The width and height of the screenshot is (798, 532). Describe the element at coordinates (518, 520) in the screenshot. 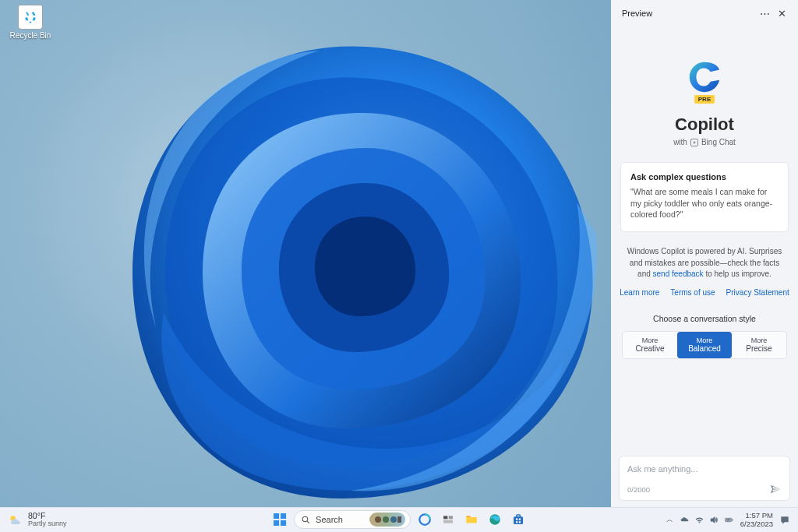

I see `store-icon` at that location.